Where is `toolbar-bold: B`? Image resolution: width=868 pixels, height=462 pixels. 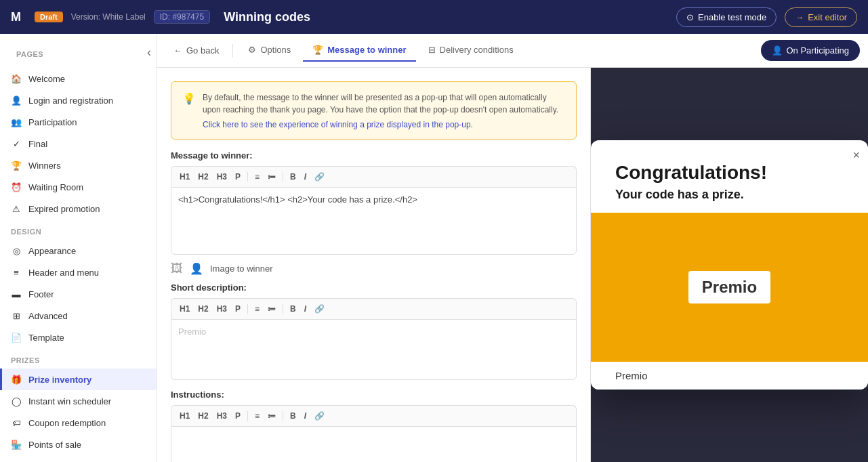 toolbar-bold: B is located at coordinates (293, 177).